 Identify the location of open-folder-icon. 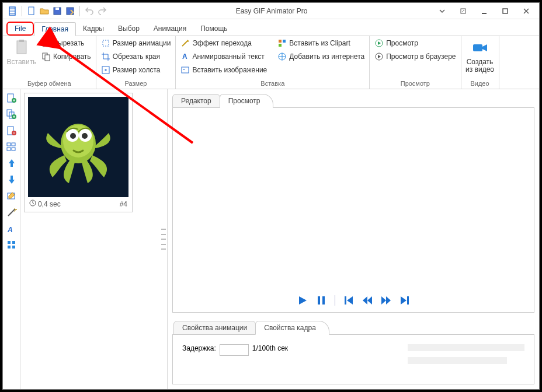
(44, 11).